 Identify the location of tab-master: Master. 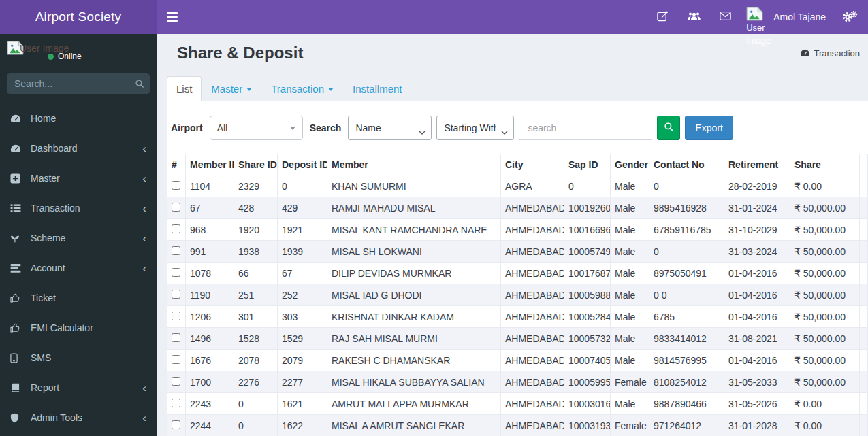
(231, 88).